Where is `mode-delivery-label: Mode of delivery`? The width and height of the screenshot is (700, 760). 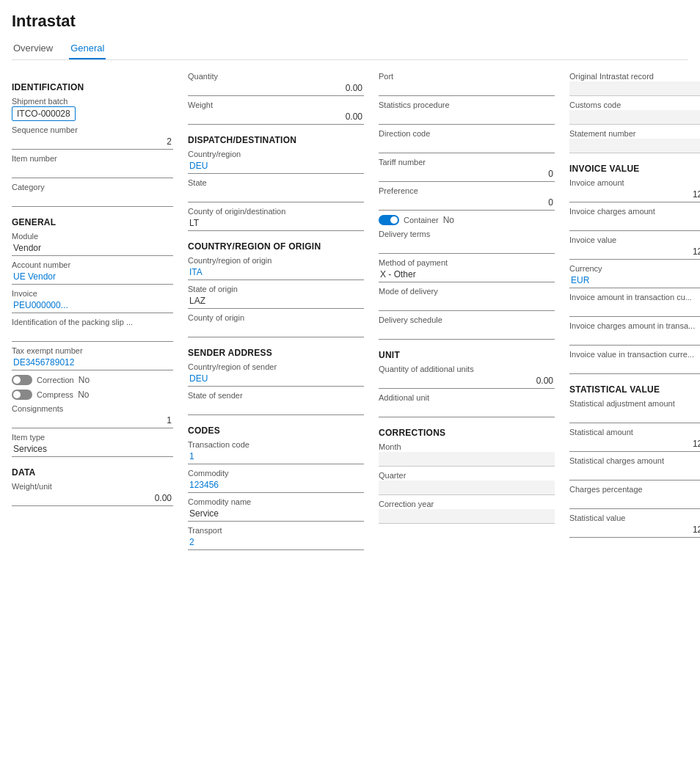
mode-delivery-label: Mode of delivery is located at coordinates (467, 291).